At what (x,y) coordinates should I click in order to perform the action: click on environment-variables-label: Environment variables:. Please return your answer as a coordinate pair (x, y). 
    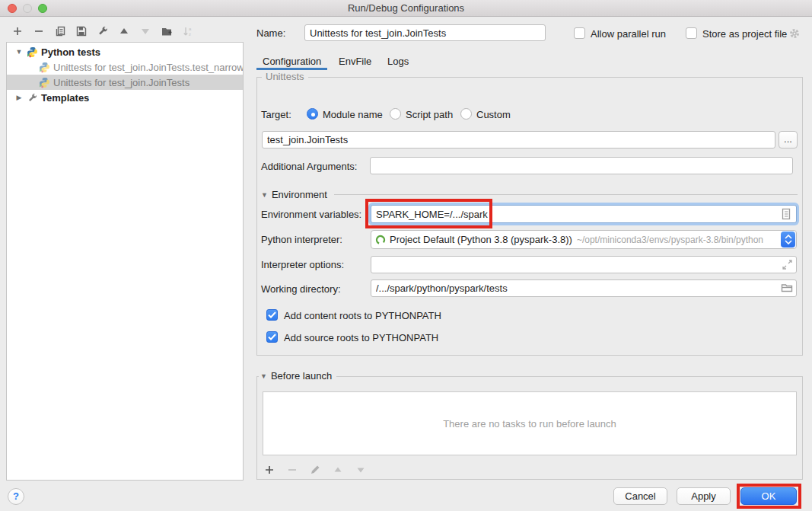
    Looking at the image, I should click on (311, 215).